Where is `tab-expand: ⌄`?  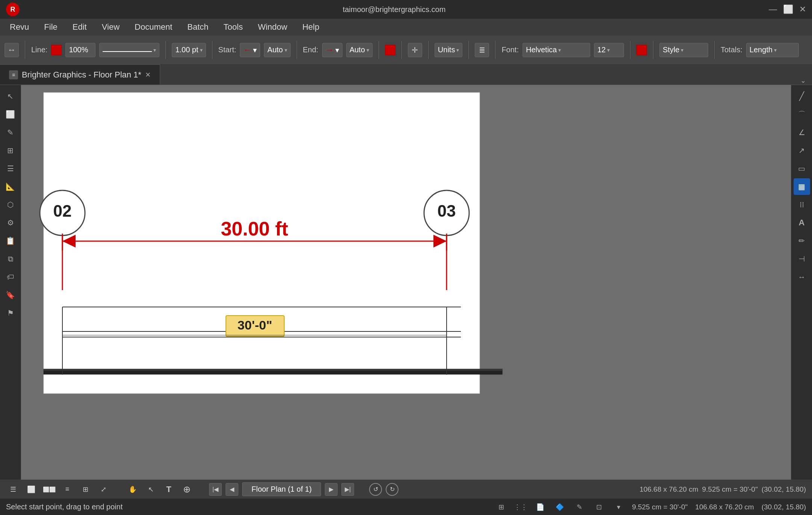
tab-expand: ⌄ is located at coordinates (806, 81).